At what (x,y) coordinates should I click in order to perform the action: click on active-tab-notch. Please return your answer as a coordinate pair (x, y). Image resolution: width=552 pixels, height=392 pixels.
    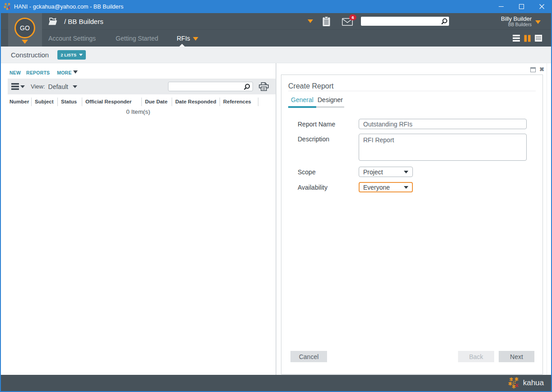
    Looking at the image, I should click on (182, 45).